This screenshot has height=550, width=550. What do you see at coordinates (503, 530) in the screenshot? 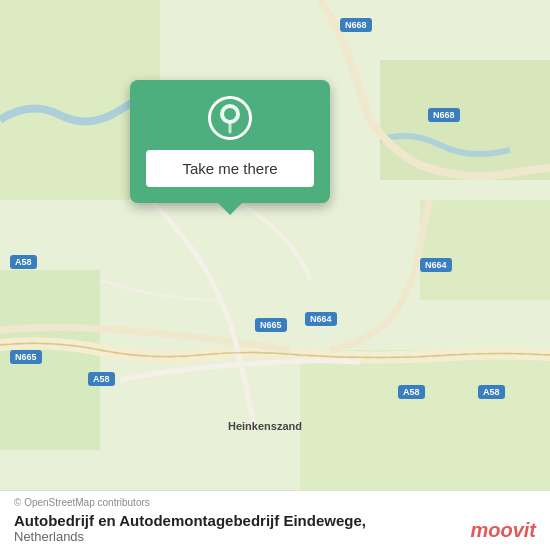
I see `moovit-logo: moovit` at bounding box center [503, 530].